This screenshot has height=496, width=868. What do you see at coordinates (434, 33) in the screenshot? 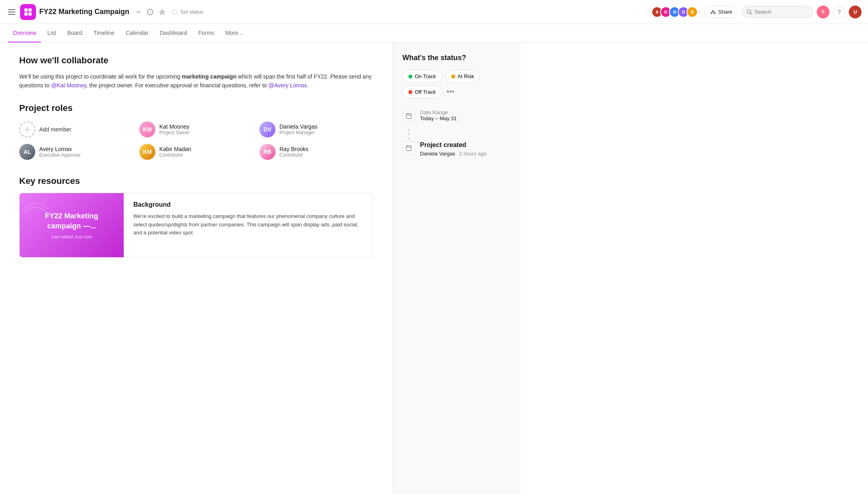
I see `nav-tabs: Overview List Board Timeline Calendar Da…` at bounding box center [434, 33].